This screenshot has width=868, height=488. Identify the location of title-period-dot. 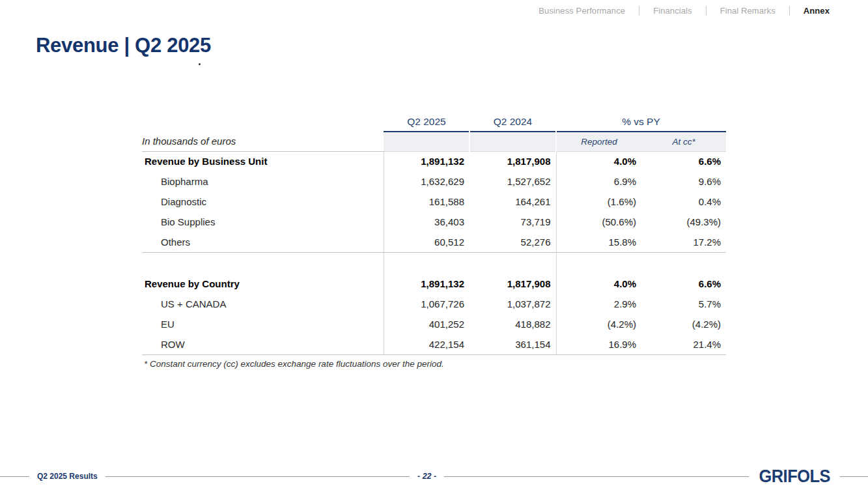
(199, 64).